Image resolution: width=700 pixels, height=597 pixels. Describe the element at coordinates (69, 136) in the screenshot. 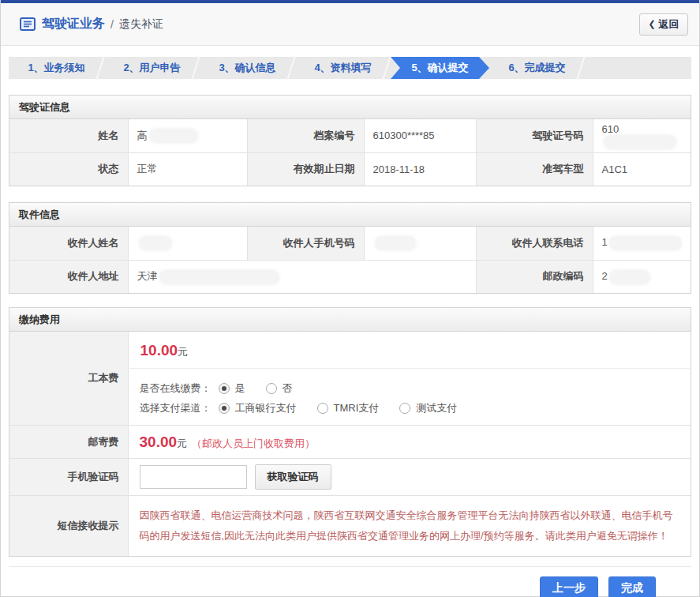

I see `name-label: 姓名` at that location.